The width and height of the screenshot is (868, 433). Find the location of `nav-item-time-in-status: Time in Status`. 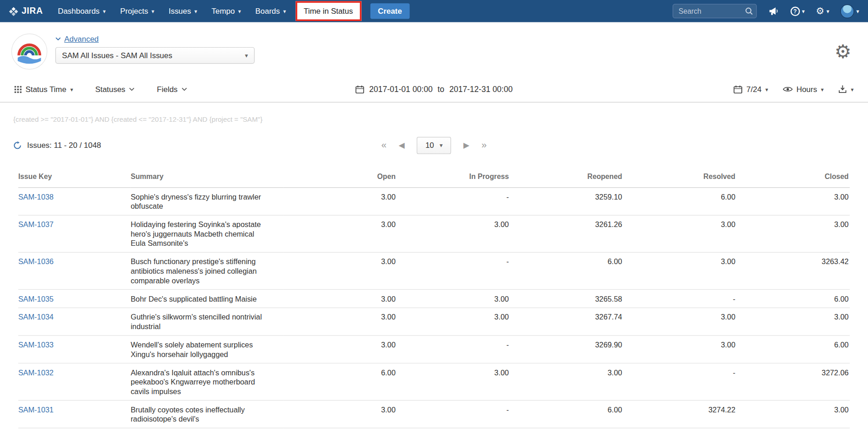

nav-item-time-in-status: Time in Status is located at coordinates (328, 11).